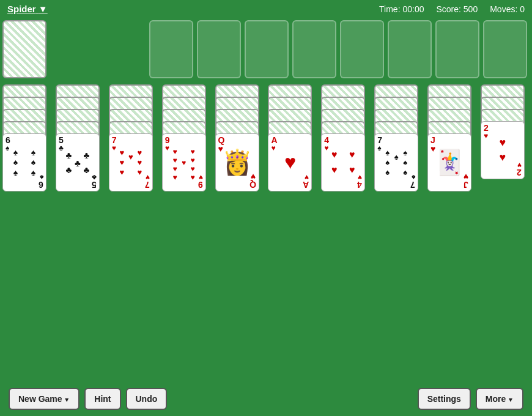  What do you see at coordinates (22, 9) in the screenshot?
I see `title-text: Spider` at bounding box center [22, 9].